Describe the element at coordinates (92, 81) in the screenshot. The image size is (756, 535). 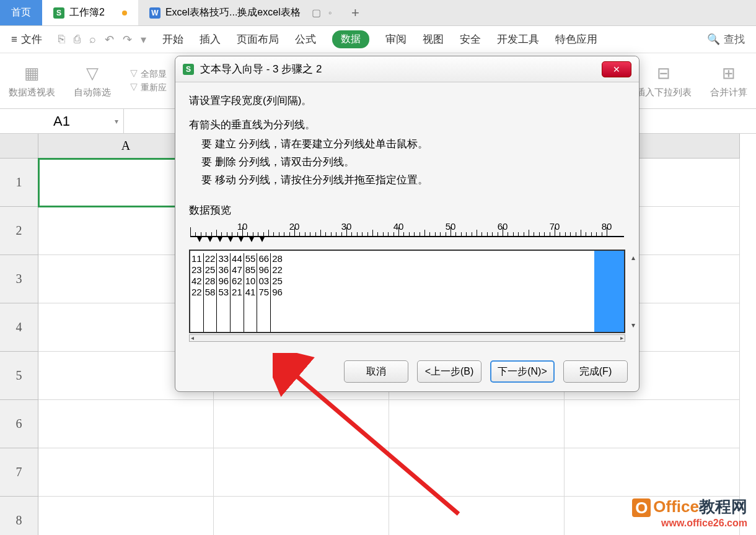
I see `ribbon-autofilter: ▽ 自动筛选` at that location.